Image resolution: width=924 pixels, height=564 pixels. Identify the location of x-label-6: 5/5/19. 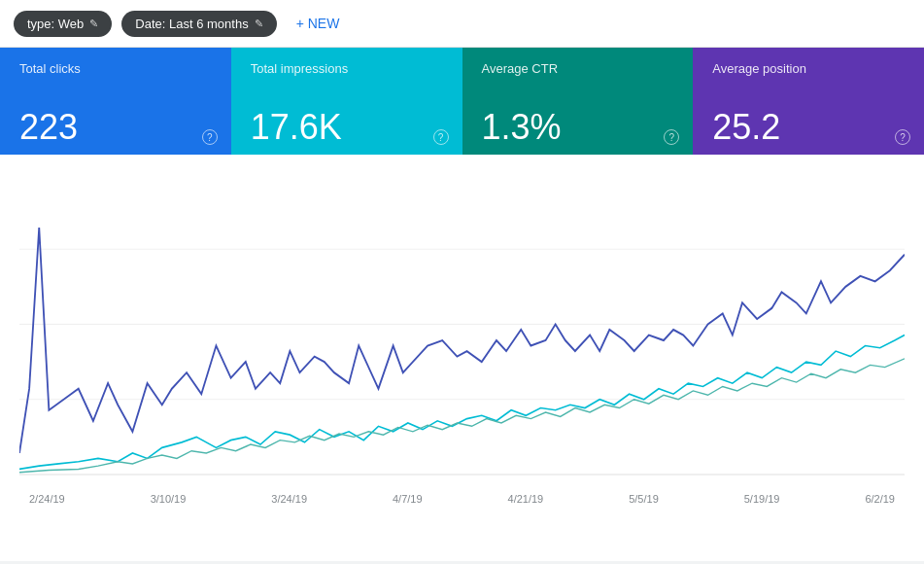
(643, 499).